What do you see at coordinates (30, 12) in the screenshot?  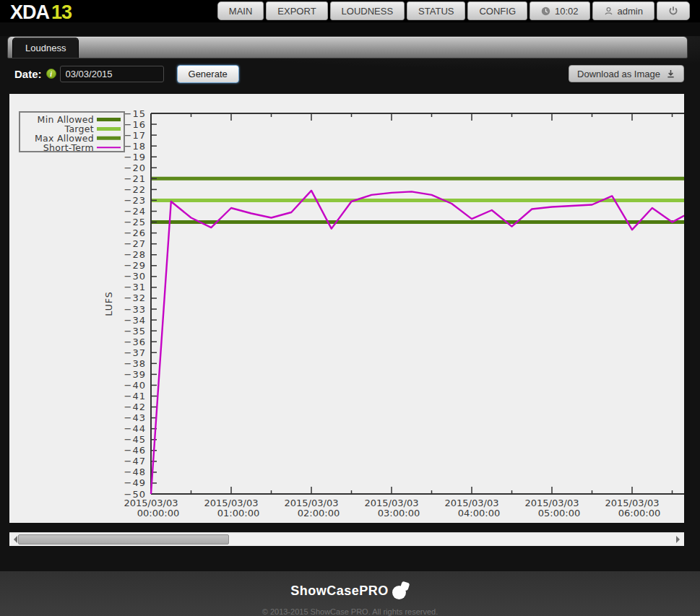 I see `logo-text-main: XDA` at bounding box center [30, 12].